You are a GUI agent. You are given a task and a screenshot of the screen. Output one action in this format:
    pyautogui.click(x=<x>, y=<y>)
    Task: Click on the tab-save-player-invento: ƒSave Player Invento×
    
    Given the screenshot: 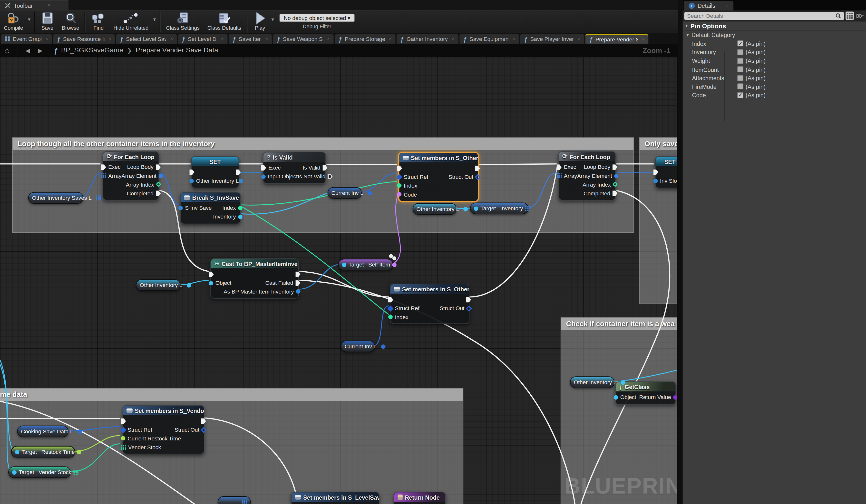 What is the action you would take?
    pyautogui.click(x=553, y=39)
    